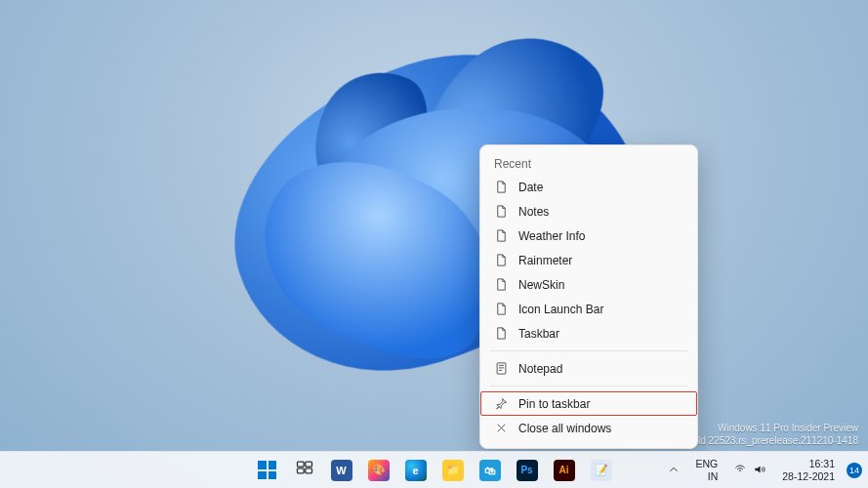 The width and height of the screenshot is (868, 488). Describe the element at coordinates (305, 470) in the screenshot. I see `task-view-icon` at that location.